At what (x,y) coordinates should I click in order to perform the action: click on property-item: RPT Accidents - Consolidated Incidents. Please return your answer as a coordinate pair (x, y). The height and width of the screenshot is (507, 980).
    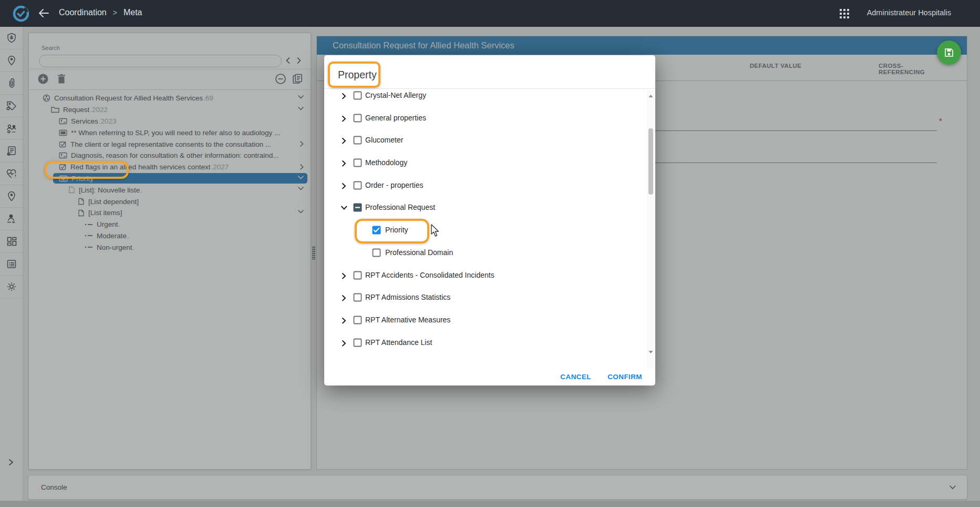
    Looking at the image, I should click on (482, 276).